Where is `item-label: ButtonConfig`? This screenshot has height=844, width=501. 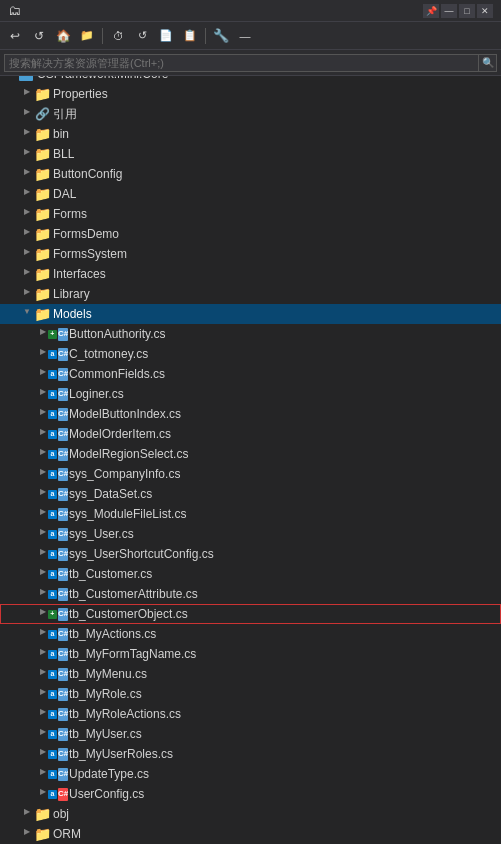
item-label: ButtonConfig is located at coordinates (88, 174).